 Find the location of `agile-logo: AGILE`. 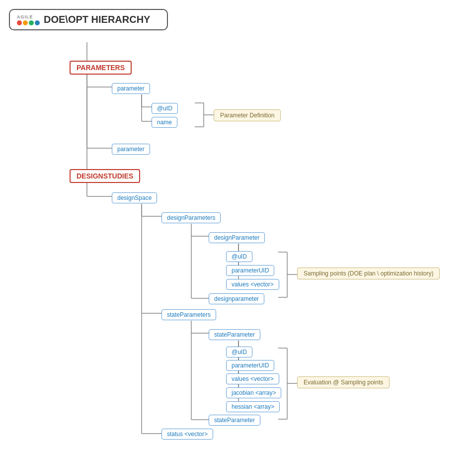

agile-logo: AGILE is located at coordinates (28, 20).